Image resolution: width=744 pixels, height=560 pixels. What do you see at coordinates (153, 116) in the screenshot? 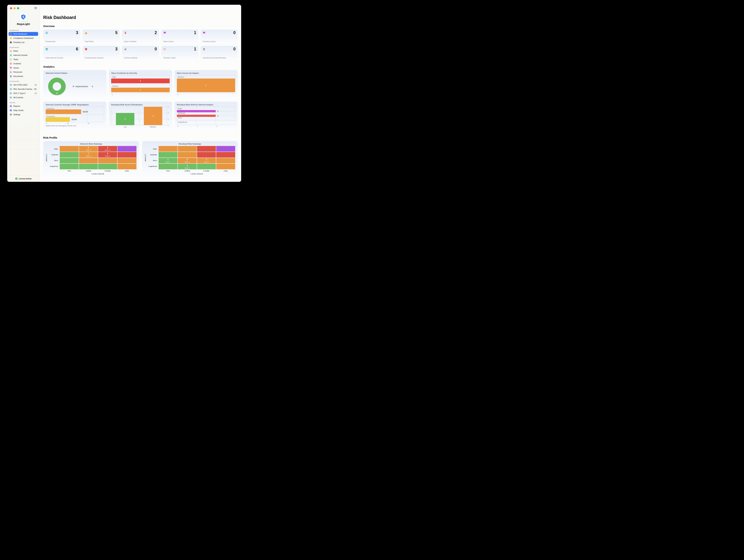
I see `bar-medium: 3` at bounding box center [153, 116].